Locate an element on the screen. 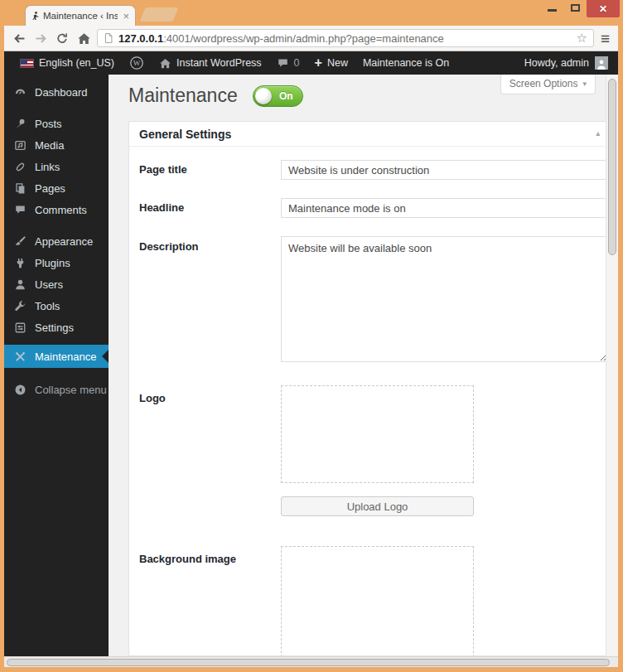 This screenshot has width=623, height=672. svg-text: W is located at coordinates (138, 63).